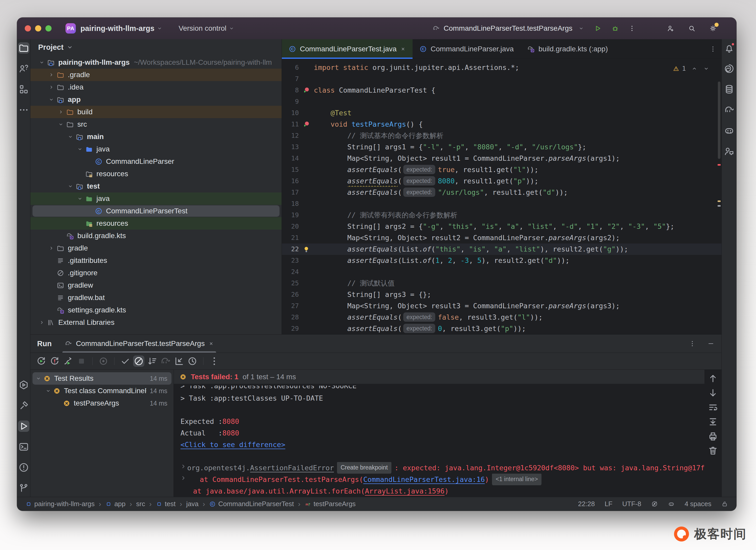  Describe the element at coordinates (508, 28) in the screenshot. I see `run-configuration-selector: CommandLineParserTest.testParseArgs` at that location.